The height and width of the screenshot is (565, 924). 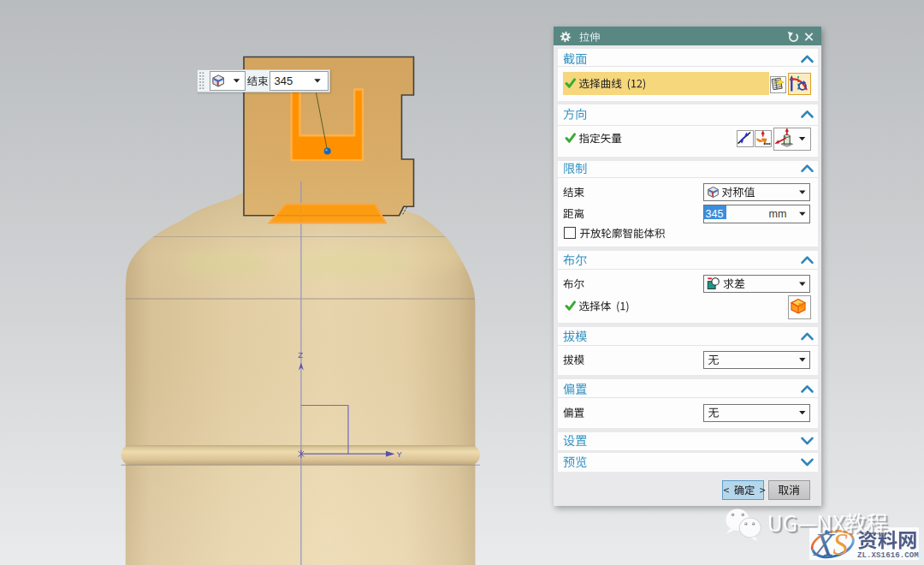 I want to click on svg-text: ZL.XS1616.COM, so click(x=888, y=556).